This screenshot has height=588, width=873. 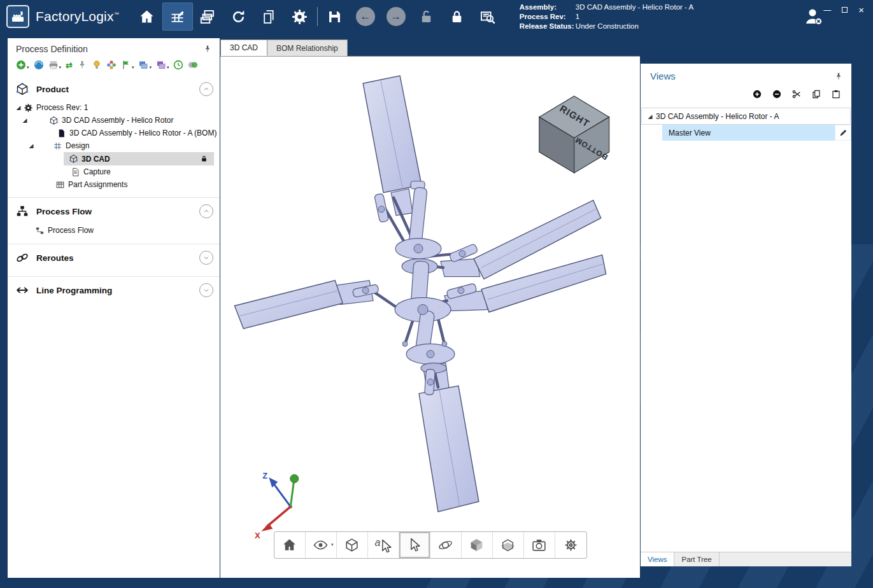 I want to click on stack-purple-icon, so click(x=161, y=65).